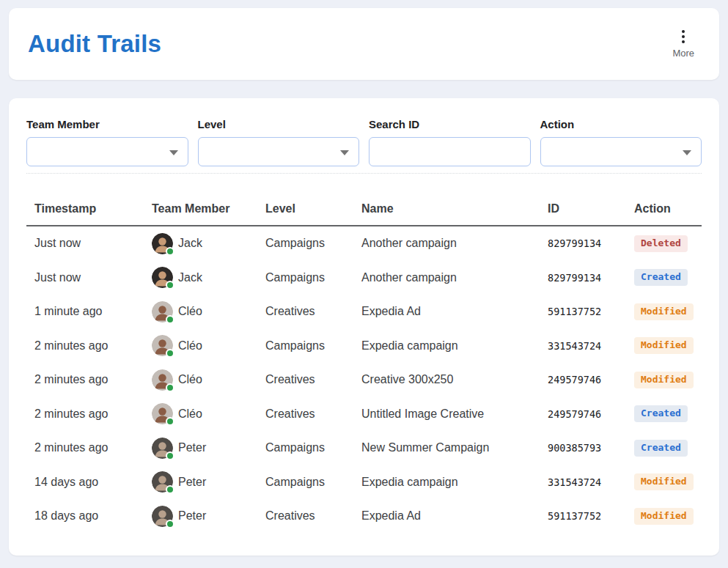 The image size is (728, 568). I want to click on filter-team-member-label: Team Member, so click(107, 125).